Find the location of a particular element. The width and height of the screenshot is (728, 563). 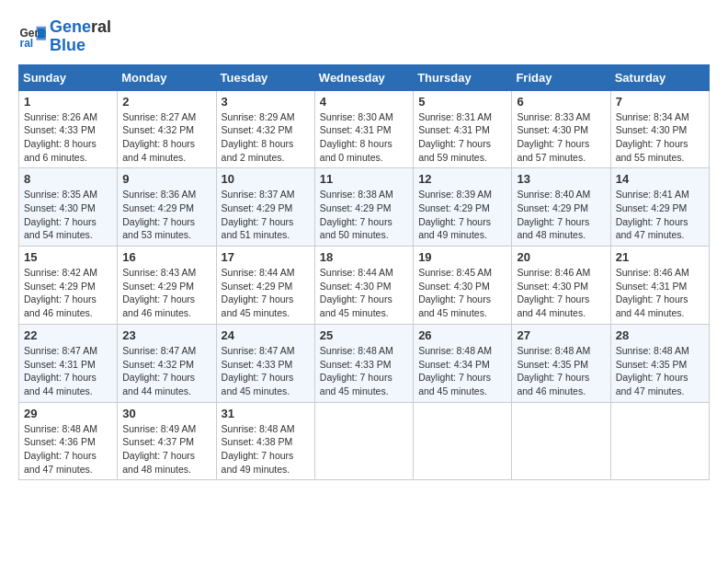

day-info: Sunrise: 8:48 AMSunset: 4:36 PMDaylight:… is located at coordinates (61, 449).